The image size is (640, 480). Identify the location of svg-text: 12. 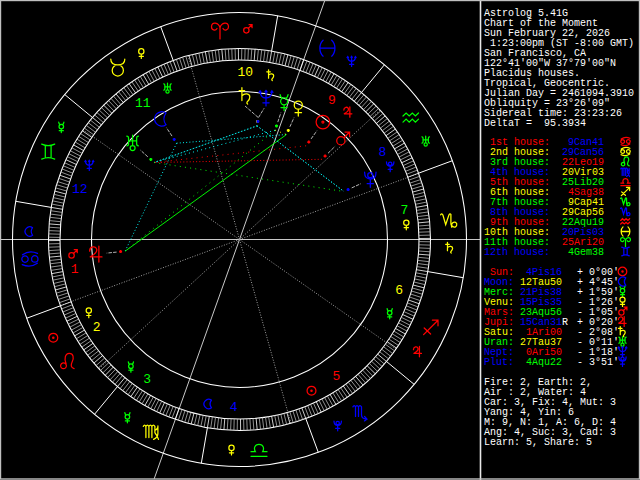
(80, 190).